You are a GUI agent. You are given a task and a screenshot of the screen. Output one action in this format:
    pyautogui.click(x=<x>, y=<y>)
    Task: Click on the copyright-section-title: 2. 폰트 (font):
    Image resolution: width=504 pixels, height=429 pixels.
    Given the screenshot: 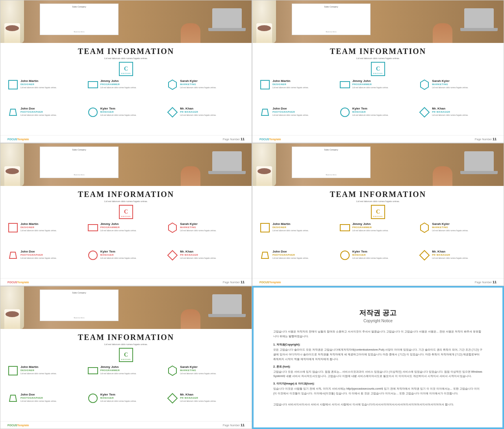 What is the action you would take?
    pyautogui.click(x=378, y=367)
    